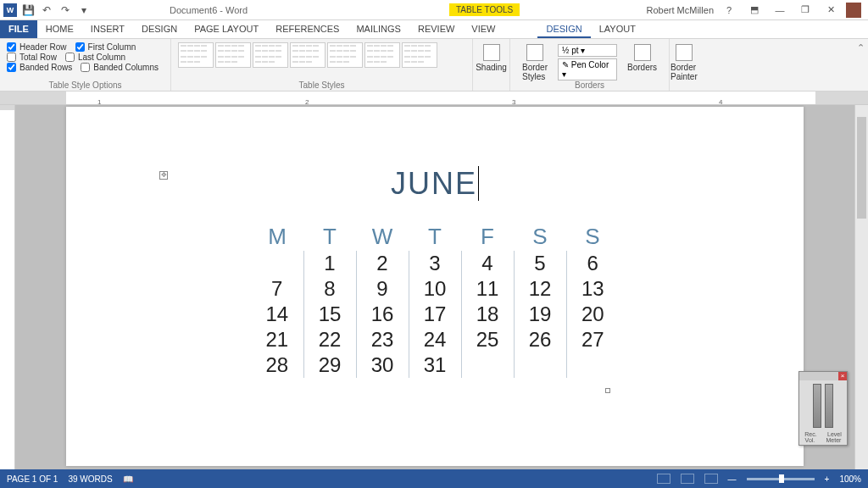 This screenshot has height=488, width=868. What do you see at coordinates (435, 300) in the screenshot?
I see `calendar-table: MTWTFSS123456789101112131415161718192021…` at bounding box center [435, 300].